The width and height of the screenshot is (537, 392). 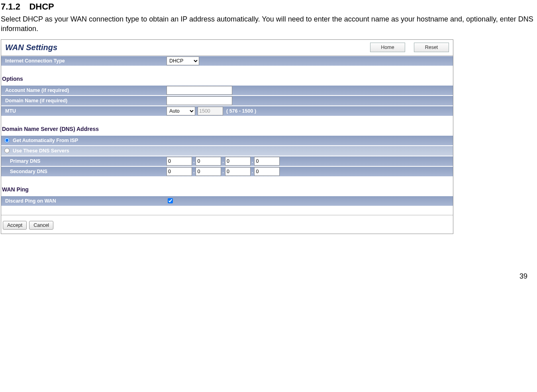 What do you see at coordinates (86, 201) in the screenshot?
I see `discard-ping-label: Discard Ping on WAN` at bounding box center [86, 201].